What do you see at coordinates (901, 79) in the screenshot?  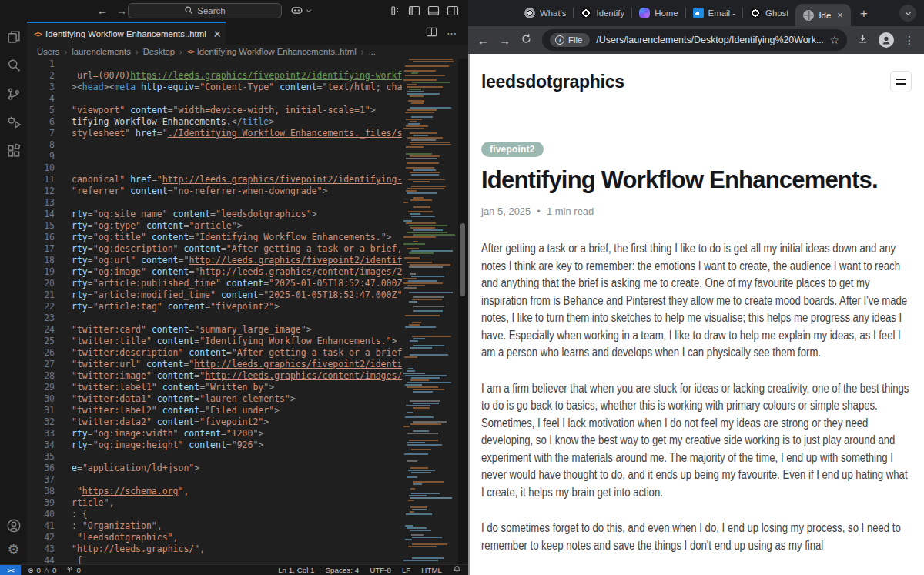 I see `hamburger-icon` at bounding box center [901, 79].